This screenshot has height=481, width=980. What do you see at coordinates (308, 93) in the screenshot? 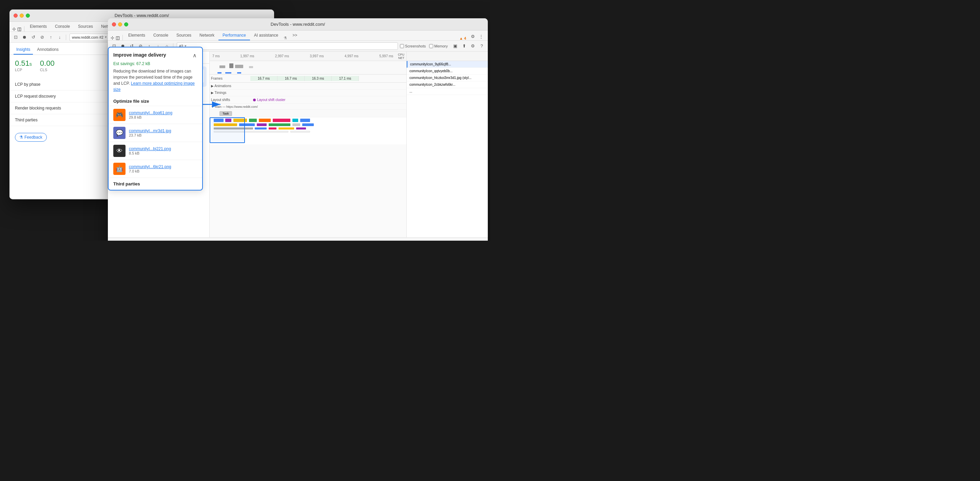
I see `tl2-timings-row: ▶ Timings` at bounding box center [308, 93].